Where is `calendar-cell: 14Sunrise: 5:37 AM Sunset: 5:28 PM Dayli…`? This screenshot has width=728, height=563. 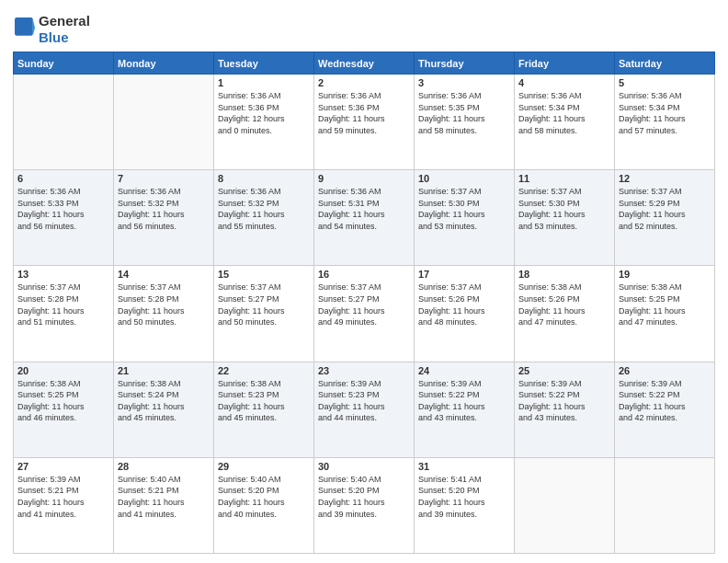 calendar-cell: 14Sunrise: 5:37 AM Sunset: 5:28 PM Dayli… is located at coordinates (164, 314).